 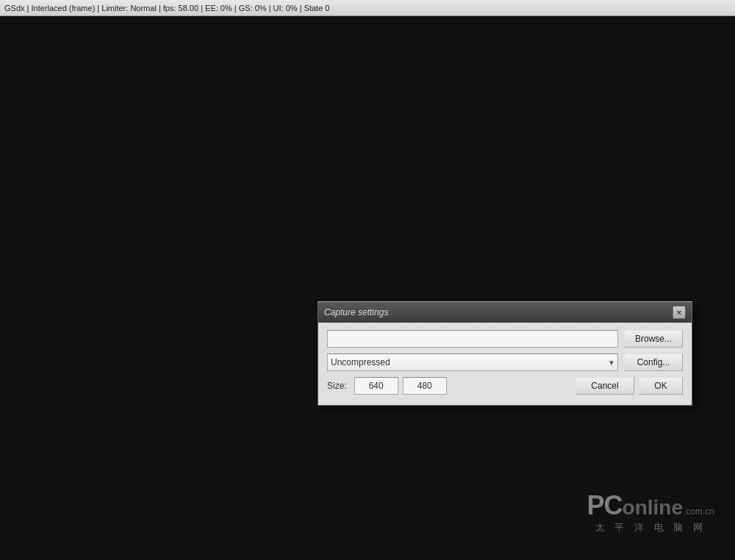 What do you see at coordinates (651, 528) in the screenshot?
I see `watermark-chinese: 太 平 洋 电 脑 网` at bounding box center [651, 528].